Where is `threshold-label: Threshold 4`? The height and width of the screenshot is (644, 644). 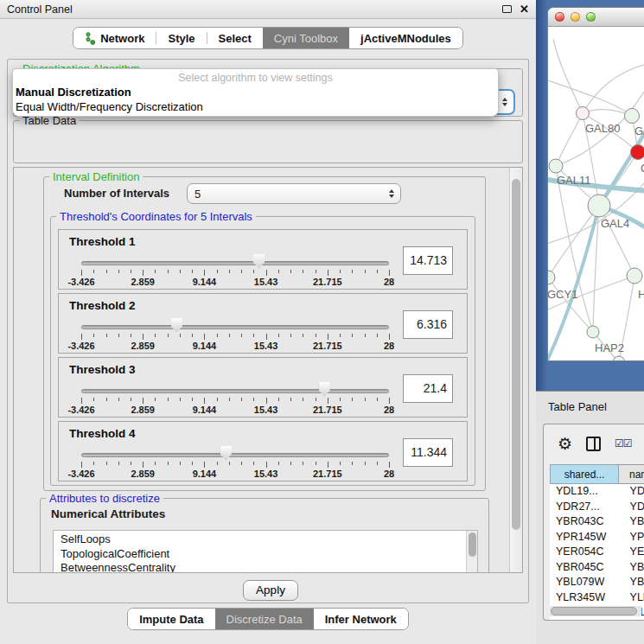 threshold-label: Threshold 4 is located at coordinates (102, 434).